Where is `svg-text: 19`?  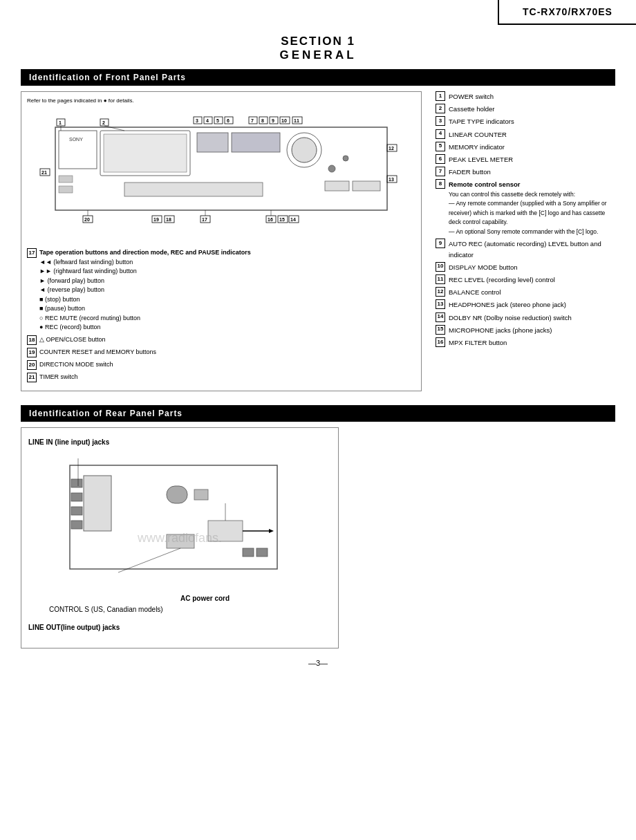 svg-text: 19 is located at coordinates (156, 220).